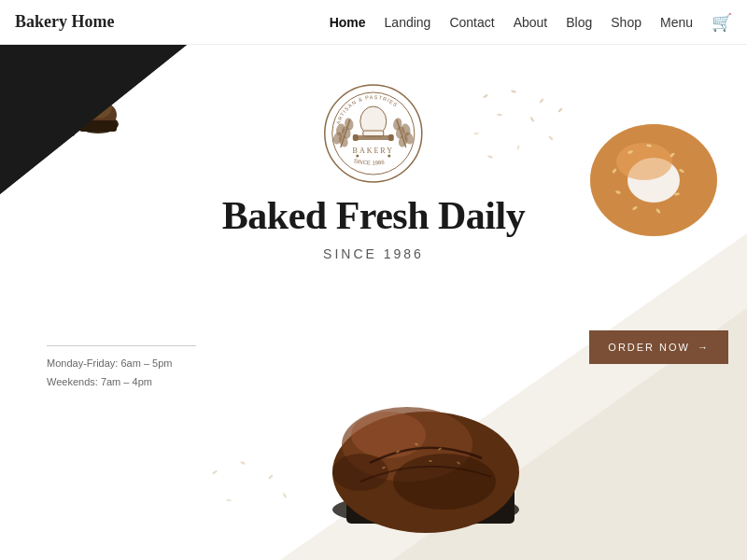 Image resolution: width=747 pixels, height=560 pixels. Describe the element at coordinates (654, 175) in the screenshot. I see `bagel-image` at that location.